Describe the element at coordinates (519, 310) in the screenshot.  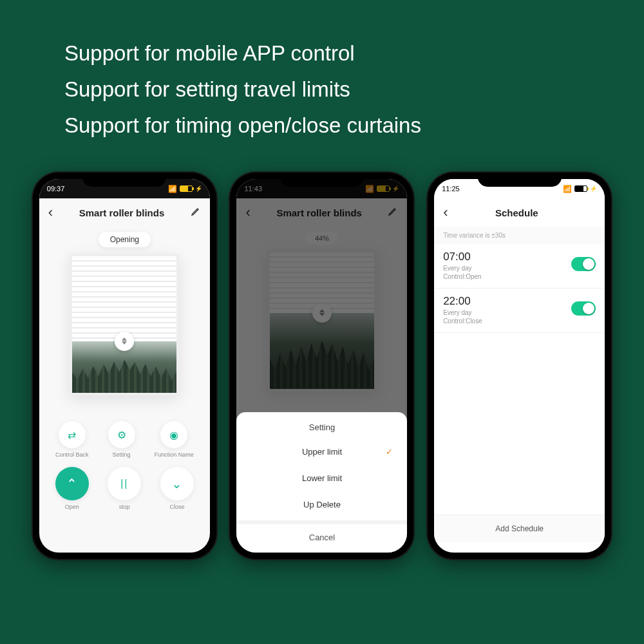
I see `schedule-item: 22:00 Every day Control:Close` at that location.